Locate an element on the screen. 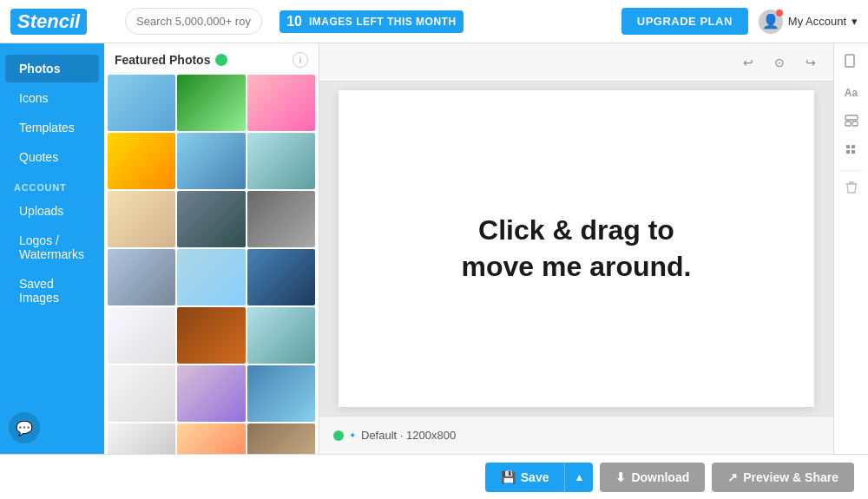  notification-dot is located at coordinates (779, 13).